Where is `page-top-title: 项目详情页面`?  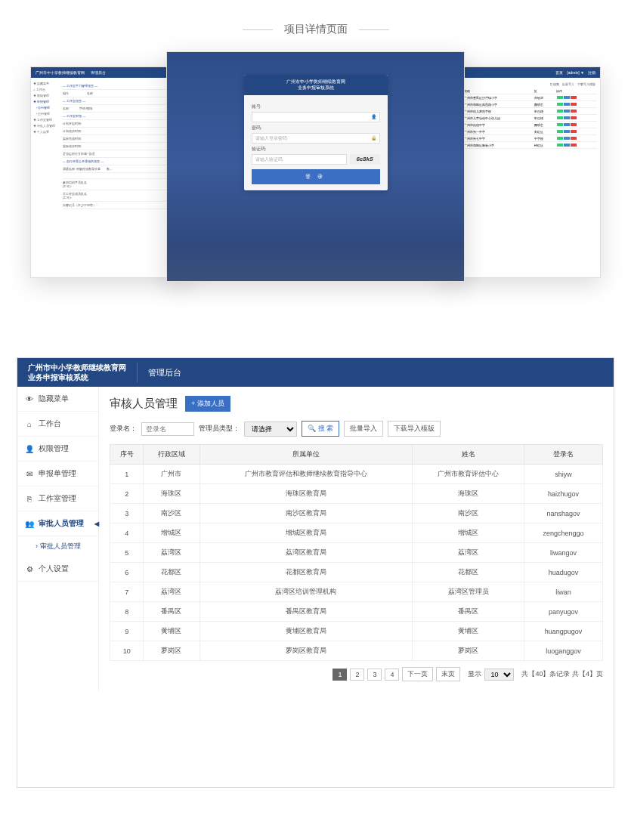 page-top-title: 项目详情页面 is located at coordinates (316, 26).